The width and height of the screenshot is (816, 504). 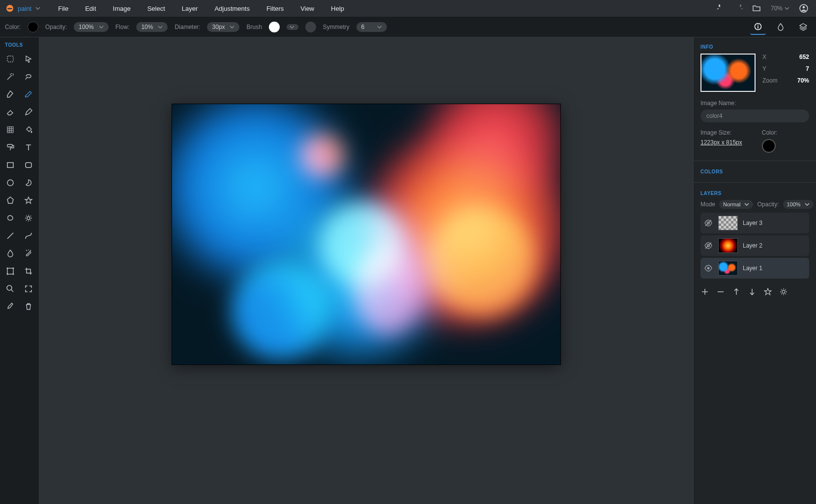 I want to click on tool-brush, so click(x=29, y=94).